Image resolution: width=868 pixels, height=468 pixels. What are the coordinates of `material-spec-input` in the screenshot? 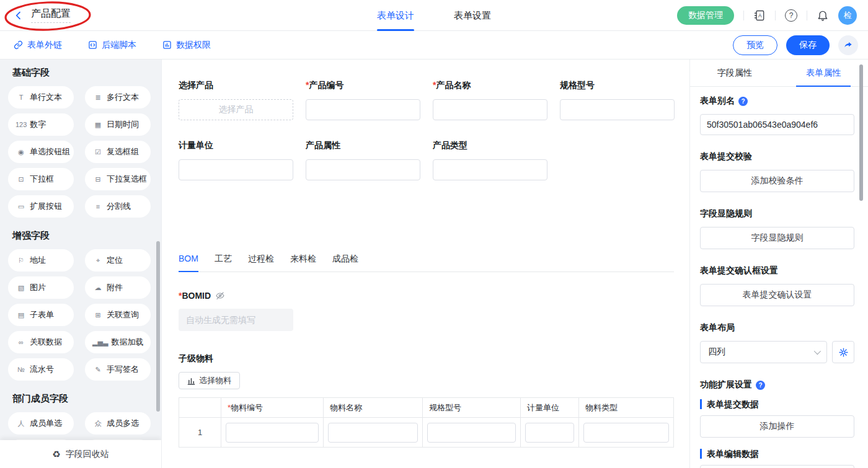 It's located at (471, 433).